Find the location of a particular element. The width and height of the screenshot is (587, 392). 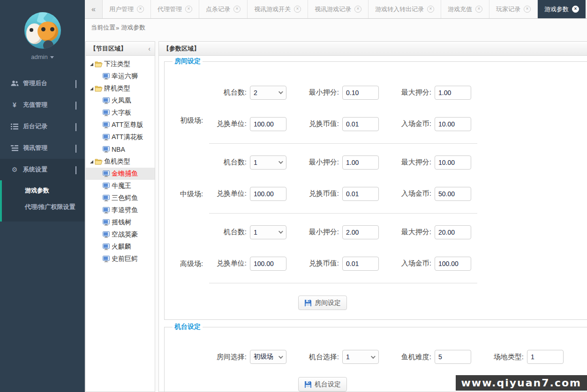

max-bet-label: 最大押分: is located at coordinates (413, 232).